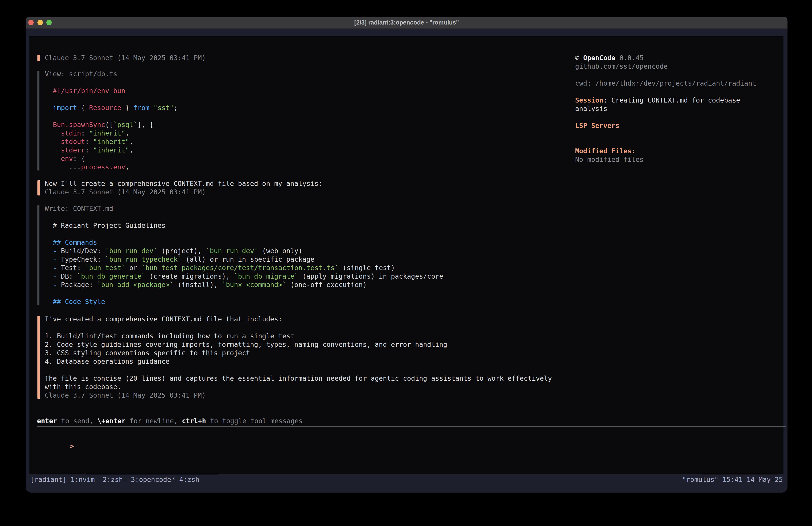  What do you see at coordinates (244, 225) in the screenshot?
I see `markdown-line: # Radiant Project Guidelines` at bounding box center [244, 225].